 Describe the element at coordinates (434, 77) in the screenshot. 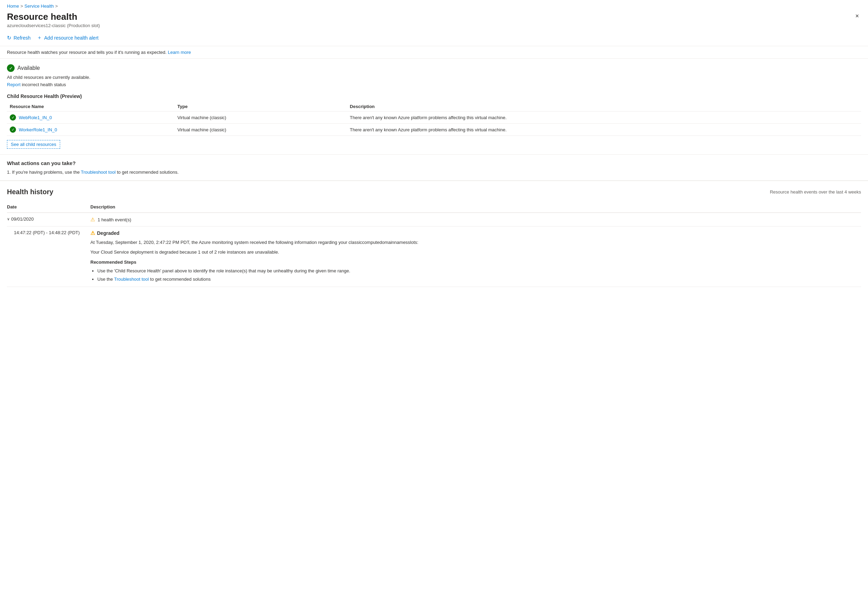

I see `status-description: All child resources are currently availa…` at that location.